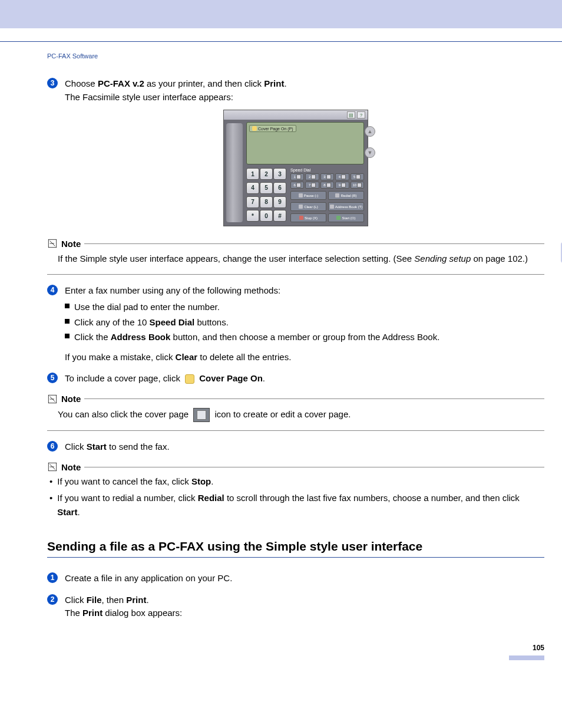 This screenshot has height=728, width=562. What do you see at coordinates (52, 599) in the screenshot?
I see `step-badge: 2` at bounding box center [52, 599].